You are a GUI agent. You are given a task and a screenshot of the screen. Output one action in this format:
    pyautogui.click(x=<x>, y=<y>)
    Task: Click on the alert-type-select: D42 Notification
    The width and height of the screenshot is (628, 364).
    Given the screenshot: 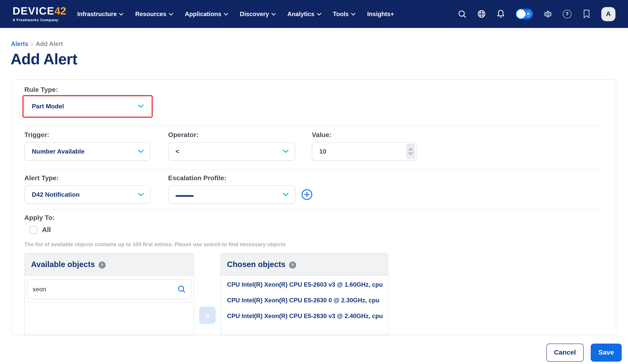 What is the action you would take?
    pyautogui.click(x=87, y=195)
    